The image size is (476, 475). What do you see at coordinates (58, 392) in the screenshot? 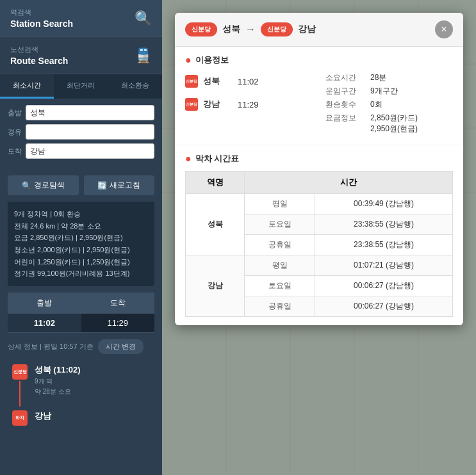
I see `start-station-duration: 약 28분 소요` at bounding box center [58, 392].